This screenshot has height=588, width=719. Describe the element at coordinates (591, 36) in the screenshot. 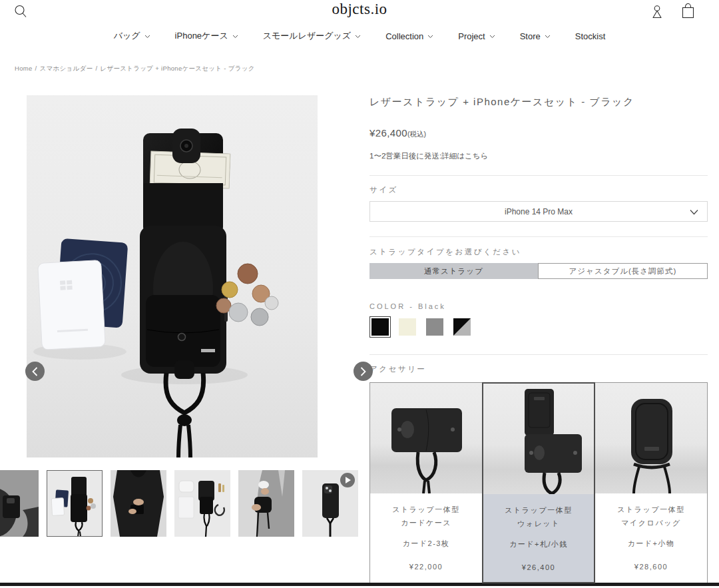

I see `nav-item-stockist: Stockist` at that location.